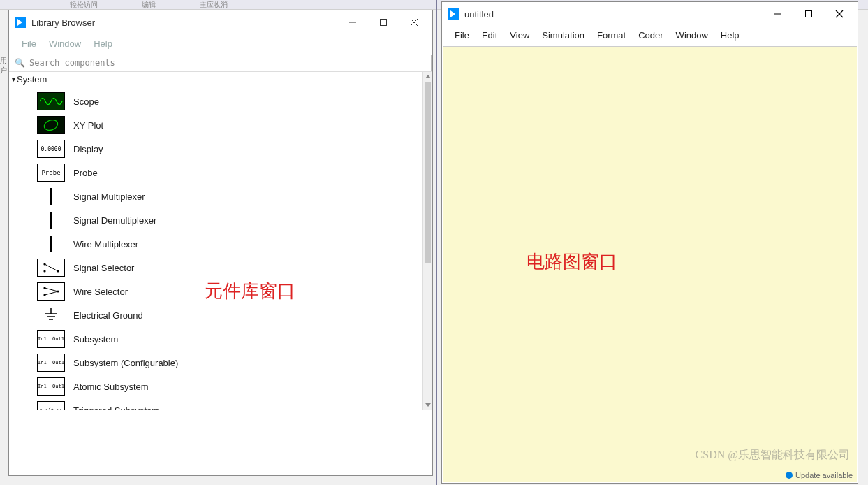 This screenshot has height=485, width=868. What do you see at coordinates (649, 14) in the screenshot?
I see `titlebar: untitled` at bounding box center [649, 14].